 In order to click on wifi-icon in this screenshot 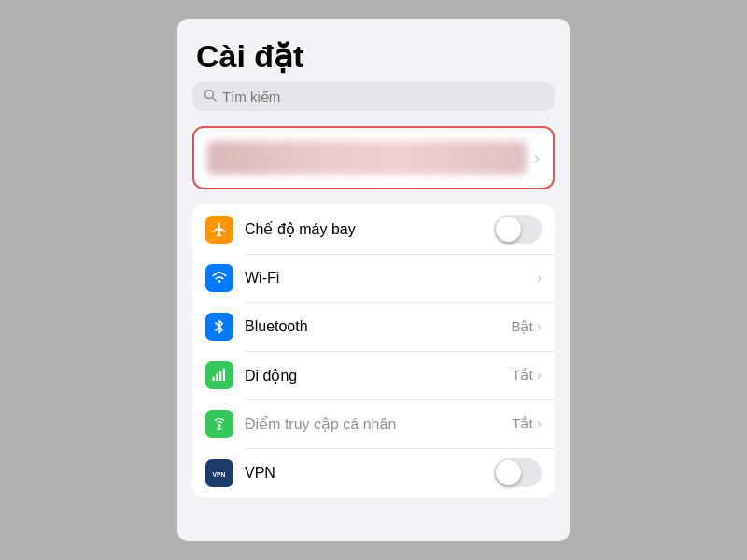, I will do `click(219, 278)`.